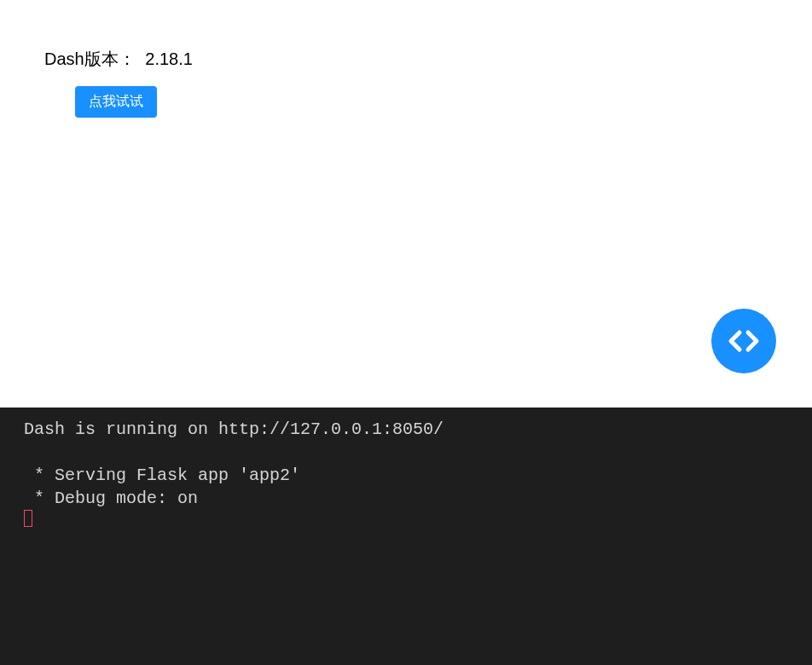 This screenshot has width=812, height=665. I want to click on version-label: Dash版本：, so click(90, 59).